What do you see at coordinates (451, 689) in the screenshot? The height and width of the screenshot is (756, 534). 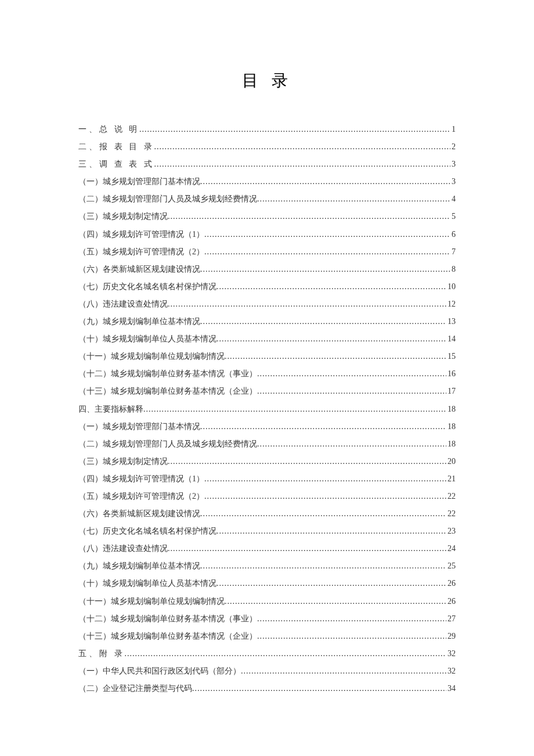 I see `toc-entry-page: 34` at bounding box center [451, 689].